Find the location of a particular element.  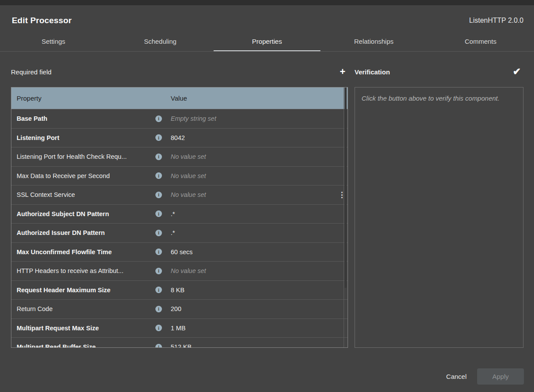

property-value: 8042 is located at coordinates (249, 138).